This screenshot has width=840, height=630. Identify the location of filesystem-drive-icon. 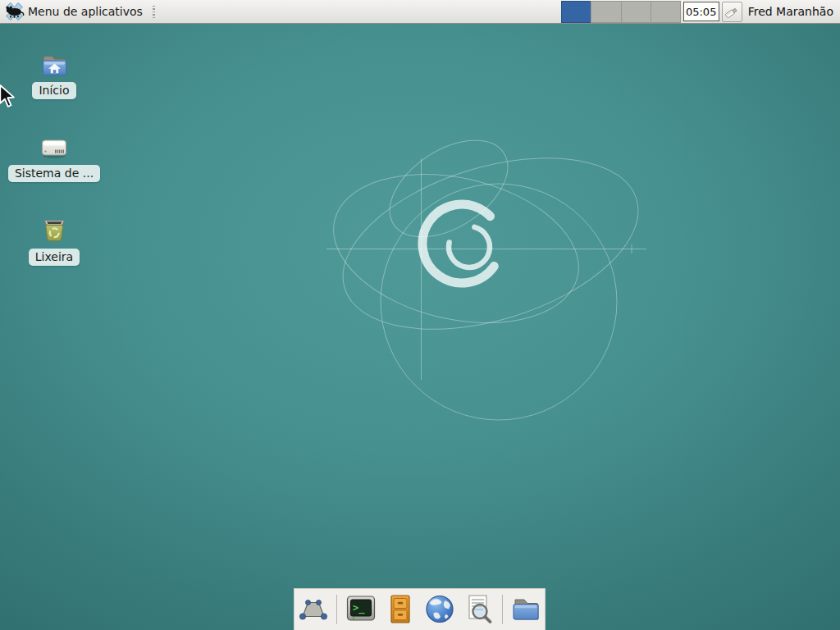
(54, 146).